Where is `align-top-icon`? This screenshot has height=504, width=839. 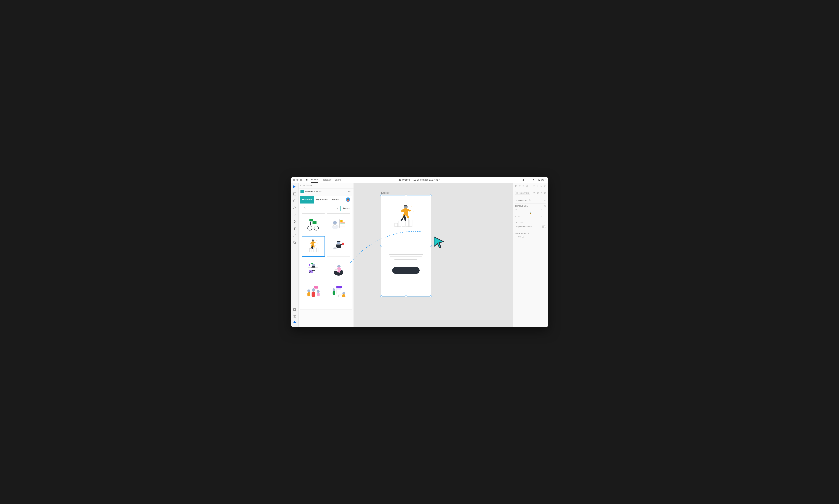
align-top-icon is located at coordinates (534, 186).